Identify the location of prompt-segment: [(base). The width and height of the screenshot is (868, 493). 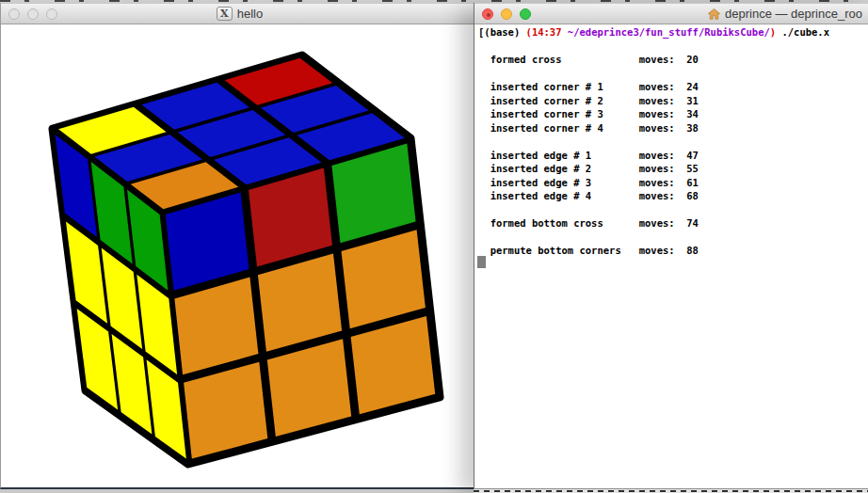
(503, 32).